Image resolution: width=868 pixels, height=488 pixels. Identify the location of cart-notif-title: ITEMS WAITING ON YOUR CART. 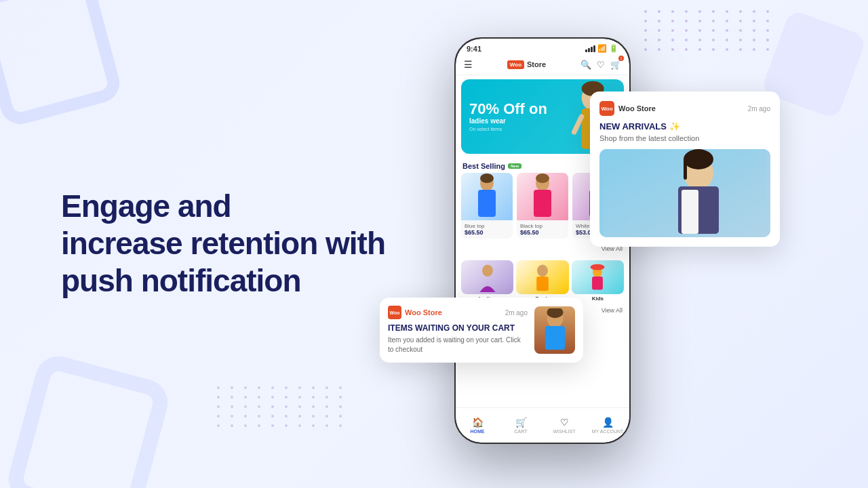
(458, 328).